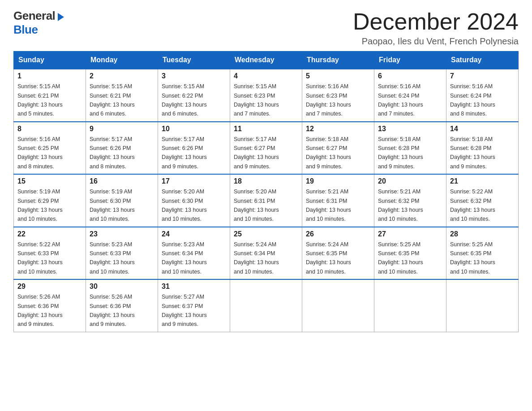 This screenshot has width=532, height=411. Describe the element at coordinates (50, 129) in the screenshot. I see `day-number: 8` at that location.